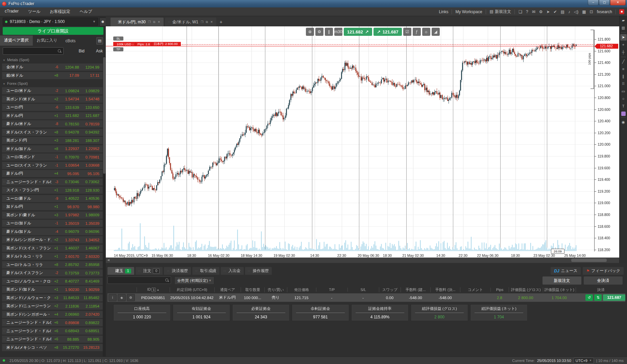  What do you see at coordinates (69, 306) in the screenshot?
I see `symbol-bid: 2.11836` at bounding box center [69, 306].